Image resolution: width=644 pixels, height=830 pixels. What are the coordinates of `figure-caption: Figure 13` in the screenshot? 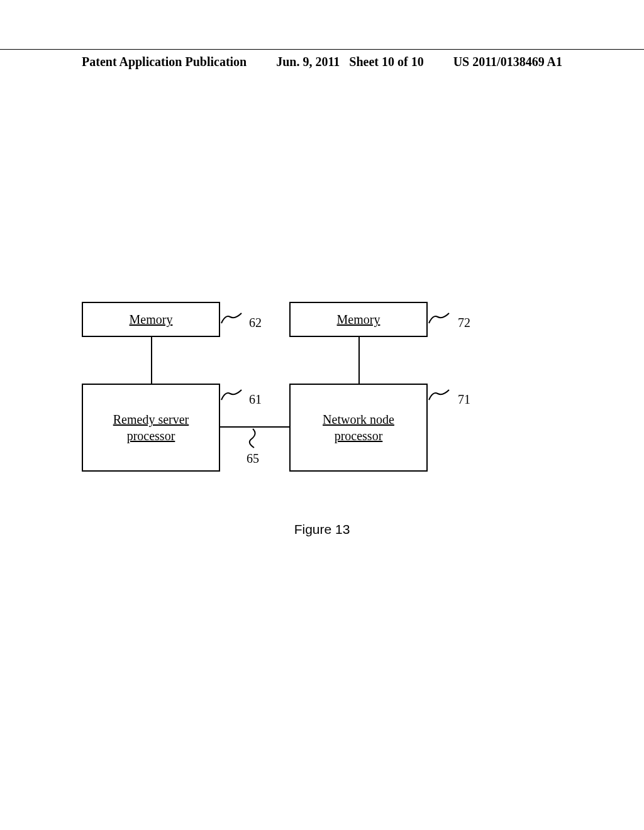 It's located at (322, 529).